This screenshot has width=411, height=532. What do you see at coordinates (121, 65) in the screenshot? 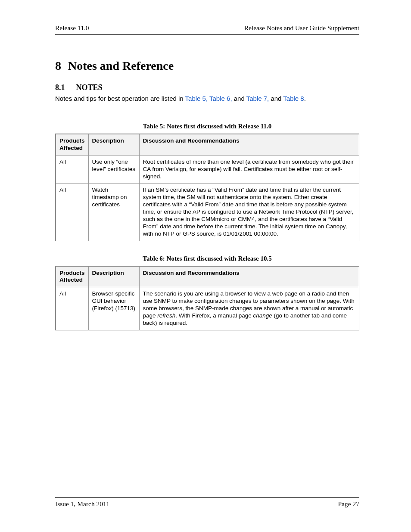
I see `section-title-text: Notes and Reference` at bounding box center [121, 65].